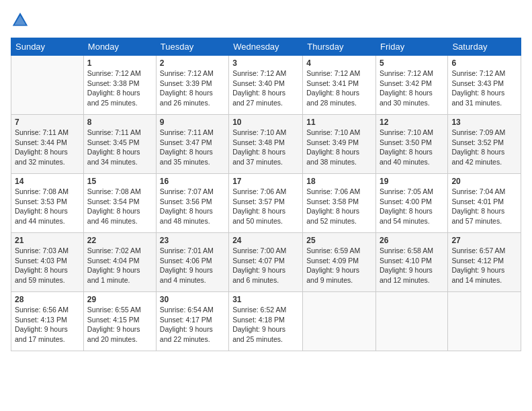  I want to click on calendar-cell: 4Sunrise: 7:12 AMSunset: 3:41 PMDaylight…, so click(340, 85).